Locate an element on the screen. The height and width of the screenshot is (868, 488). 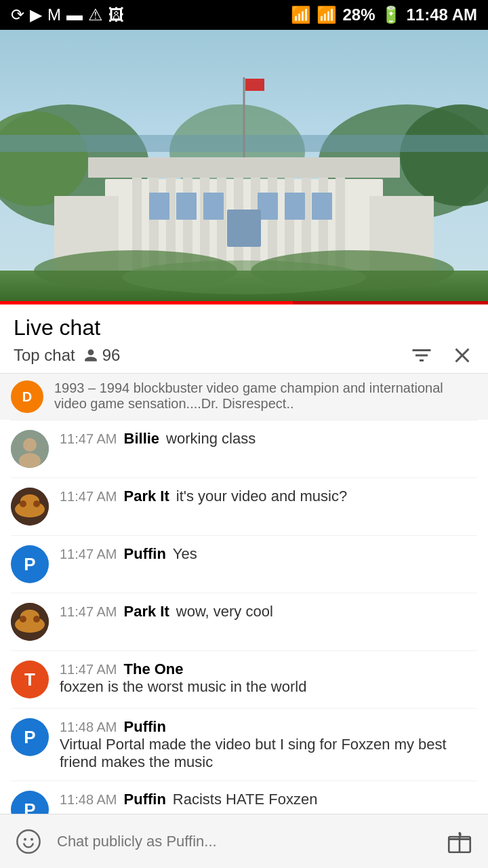
emoji-button is located at coordinates (28, 842).